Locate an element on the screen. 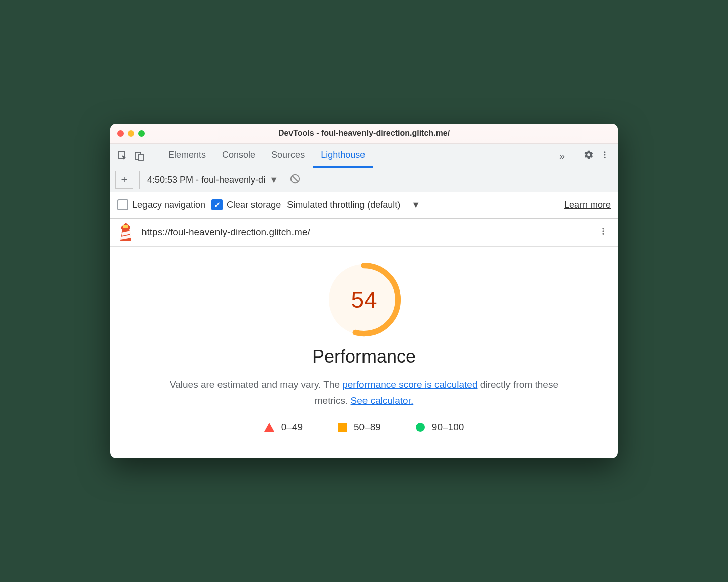 The width and height of the screenshot is (728, 582). desc-text: Values are estimated and may vary. The is located at coordinates (256, 385).